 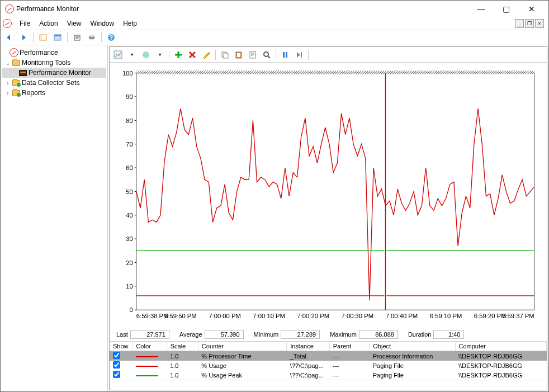 I want to click on back-icon, so click(x=9, y=37).